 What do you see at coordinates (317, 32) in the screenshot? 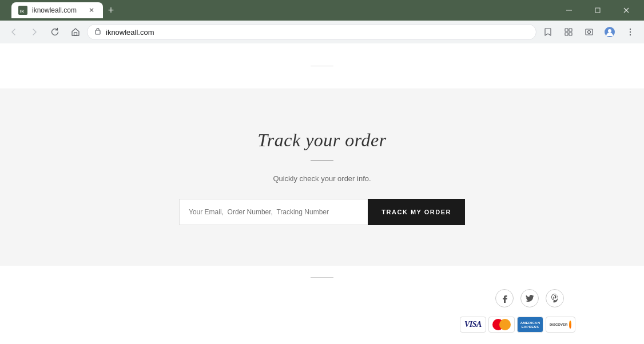
I see `url-display: iknowleall.com` at bounding box center [317, 32].